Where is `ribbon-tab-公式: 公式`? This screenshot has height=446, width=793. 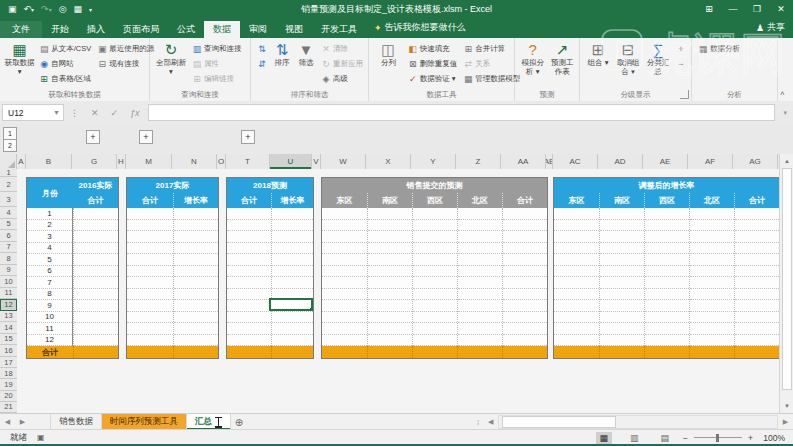
ribbon-tab-公式: 公式 is located at coordinates (186, 30).